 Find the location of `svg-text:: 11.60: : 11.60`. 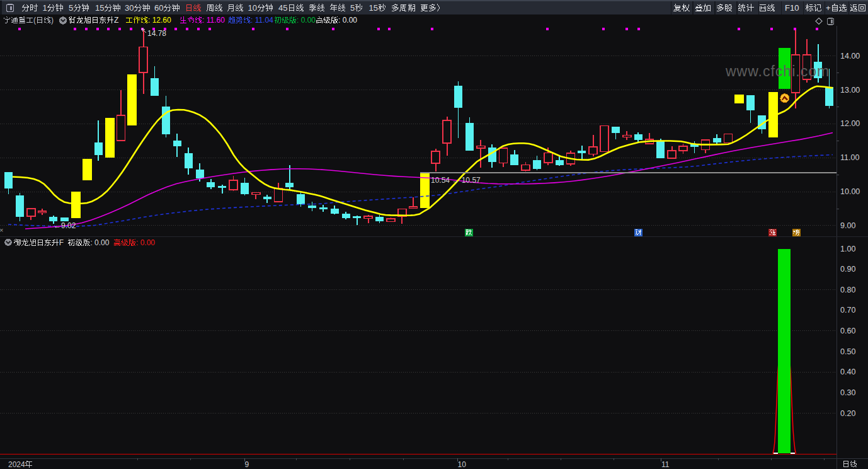

svg-text:: 11.60: : 11.60 is located at coordinates (214, 20).